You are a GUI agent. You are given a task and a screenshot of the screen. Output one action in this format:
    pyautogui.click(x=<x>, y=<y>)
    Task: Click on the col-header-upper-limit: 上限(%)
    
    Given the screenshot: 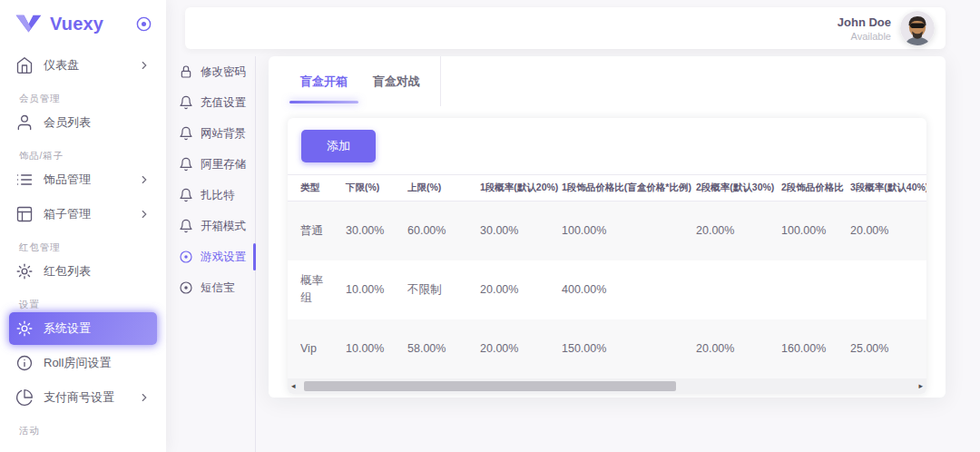 What is the action you would take?
    pyautogui.click(x=431, y=189)
    